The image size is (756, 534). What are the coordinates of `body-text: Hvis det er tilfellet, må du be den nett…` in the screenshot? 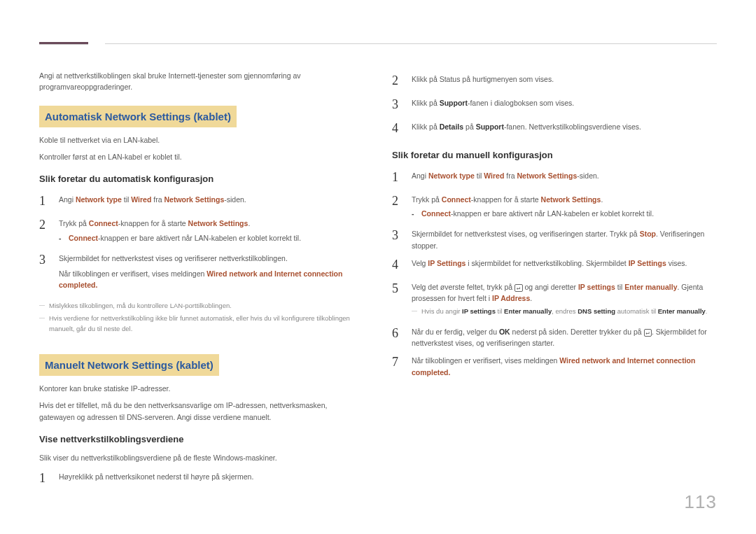 It's located at (202, 412).